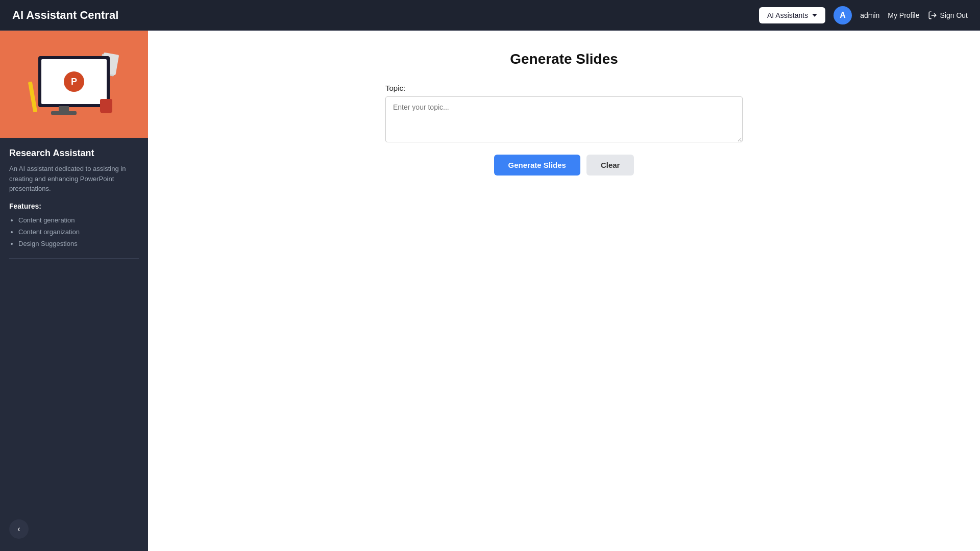 This screenshot has width=980, height=551. What do you see at coordinates (74, 82) in the screenshot?
I see `monitor-body: P` at bounding box center [74, 82].